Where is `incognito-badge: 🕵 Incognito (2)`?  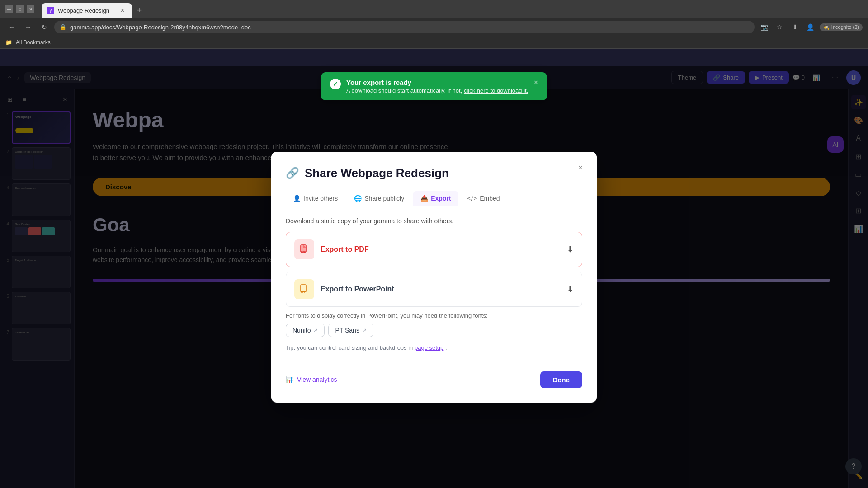 incognito-badge: 🕵 Incognito (2) is located at coordinates (841, 27).